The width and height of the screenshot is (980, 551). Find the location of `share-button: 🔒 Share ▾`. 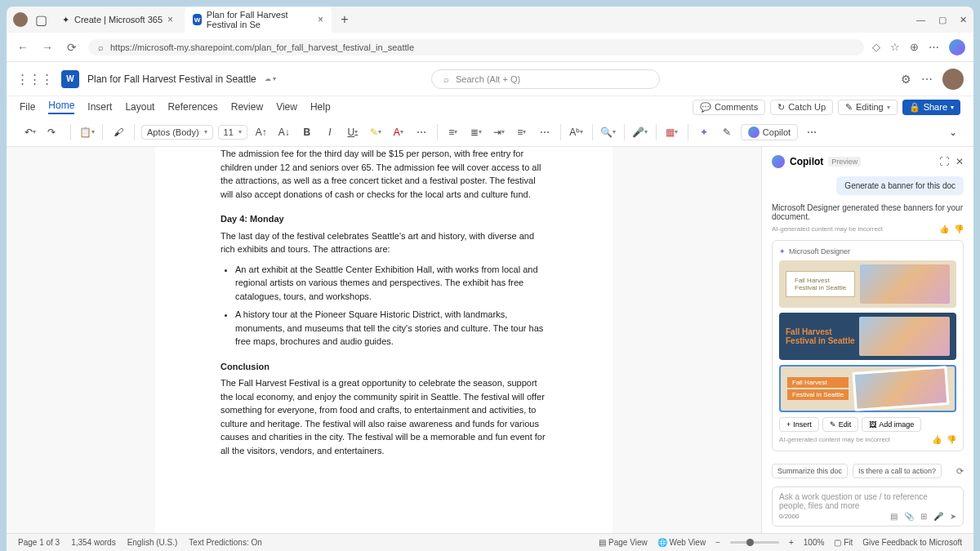

share-button: 🔒 Share ▾ is located at coordinates (931, 108).